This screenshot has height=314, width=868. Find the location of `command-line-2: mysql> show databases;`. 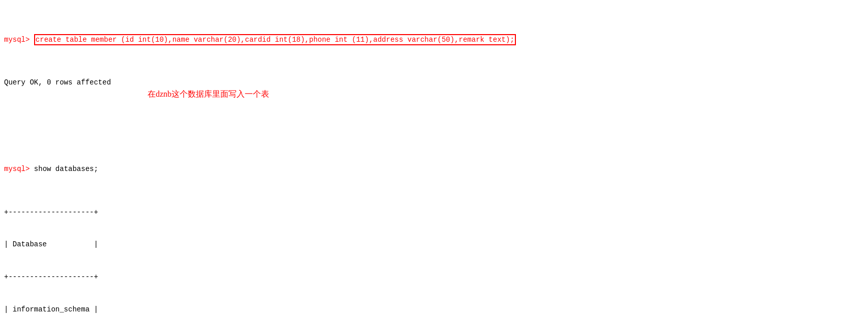

command-line-2: mysql> show databases; is located at coordinates (434, 169).